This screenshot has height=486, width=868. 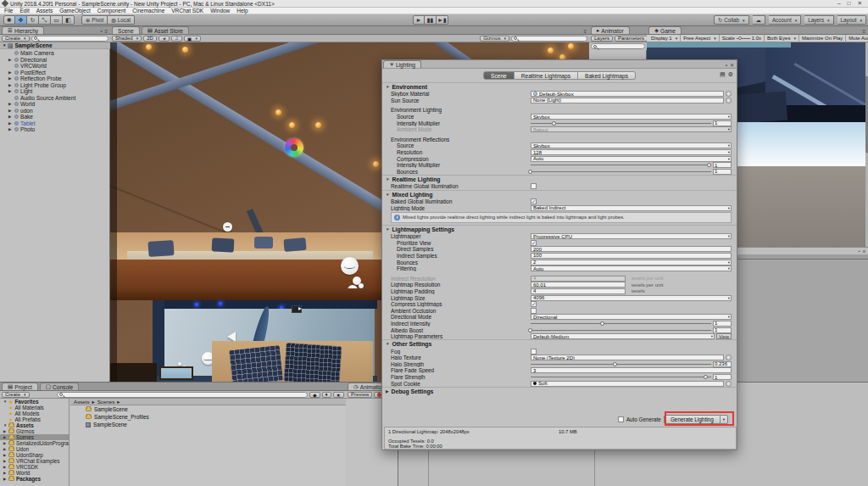 I want to click on text-field: 200, so click(x=631, y=249).